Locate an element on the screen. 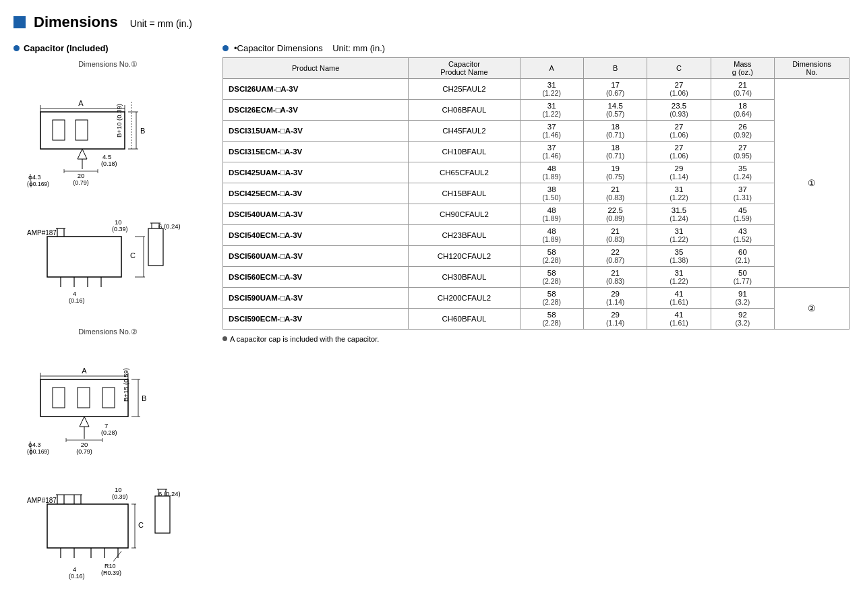  table-row: DSCI560UAM-□A-3VCH120CFAUL258(2.28)22(0.… is located at coordinates (537, 256).